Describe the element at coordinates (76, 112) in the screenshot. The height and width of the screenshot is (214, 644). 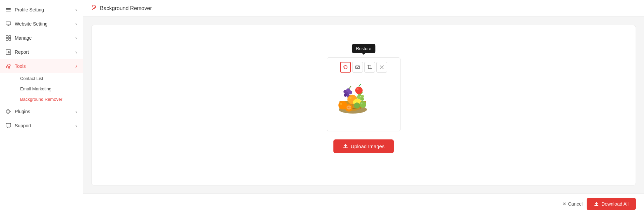
I see `chevron-icon-plugins: ∨` at that location.